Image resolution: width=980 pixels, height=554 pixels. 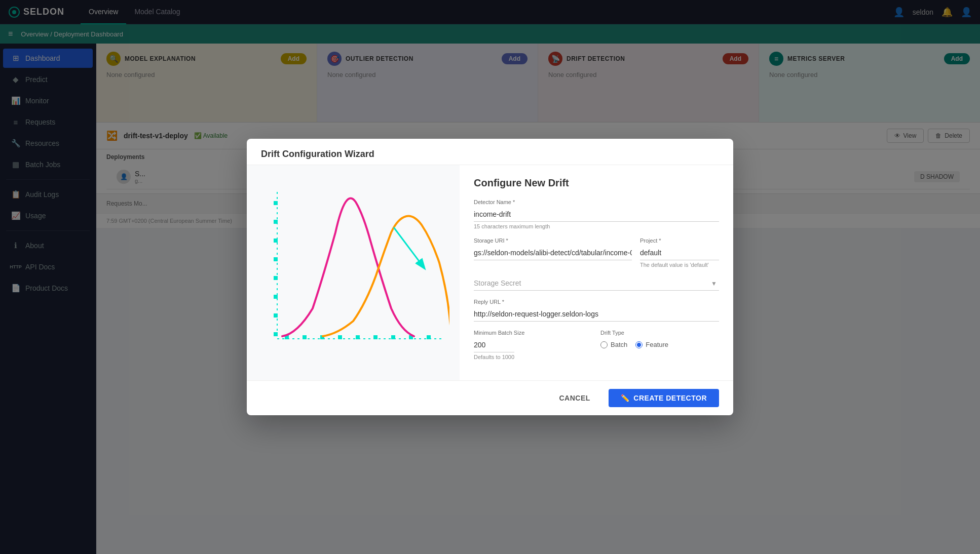 I want to click on detector-name-input, so click(x=596, y=215).